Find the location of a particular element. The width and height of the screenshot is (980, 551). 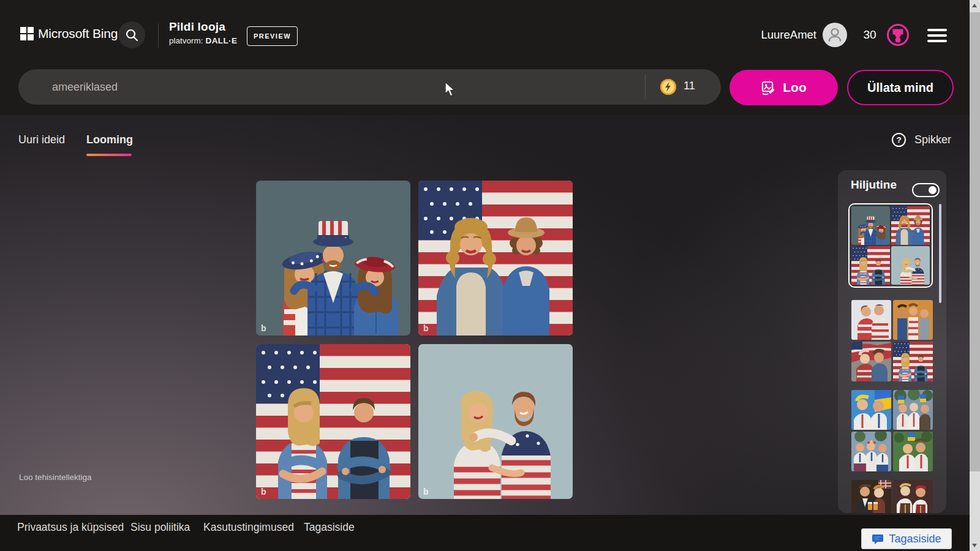

ai-disclaimer: Loo tehisintellektiga is located at coordinates (55, 478).